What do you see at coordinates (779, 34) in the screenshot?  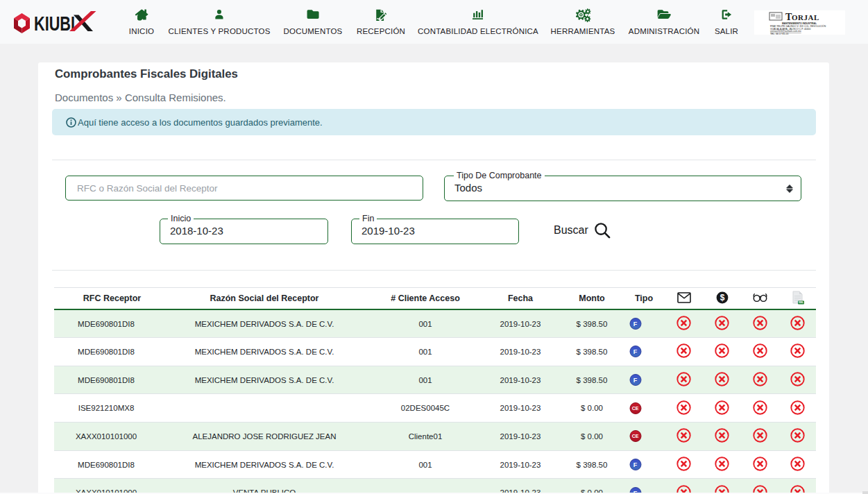 I see `svg-text: TEL. 36 17 81 23` at bounding box center [779, 34].